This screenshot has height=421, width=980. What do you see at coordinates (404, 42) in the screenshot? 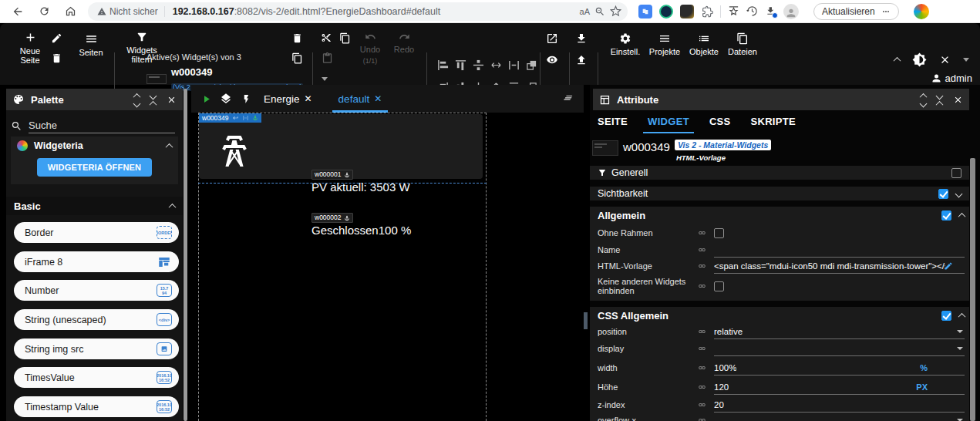
I see `redo-button: Redo` at bounding box center [404, 42].